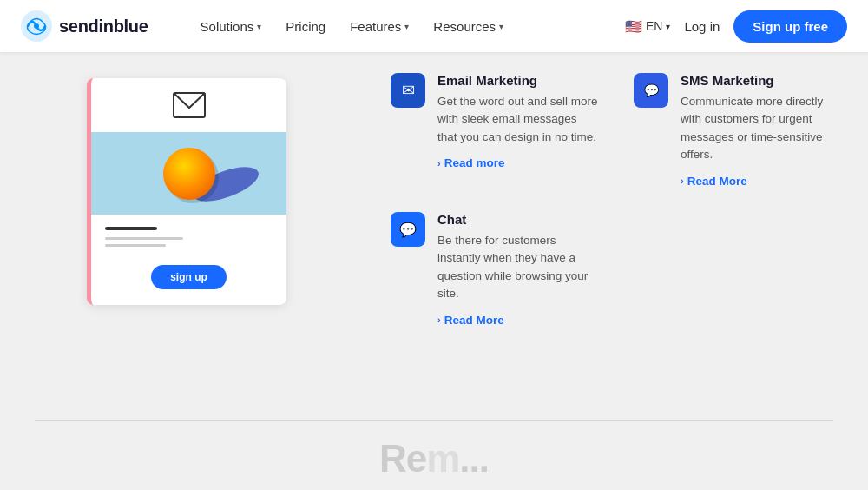  Describe the element at coordinates (189, 105) in the screenshot. I see `envelope-area` at that location.